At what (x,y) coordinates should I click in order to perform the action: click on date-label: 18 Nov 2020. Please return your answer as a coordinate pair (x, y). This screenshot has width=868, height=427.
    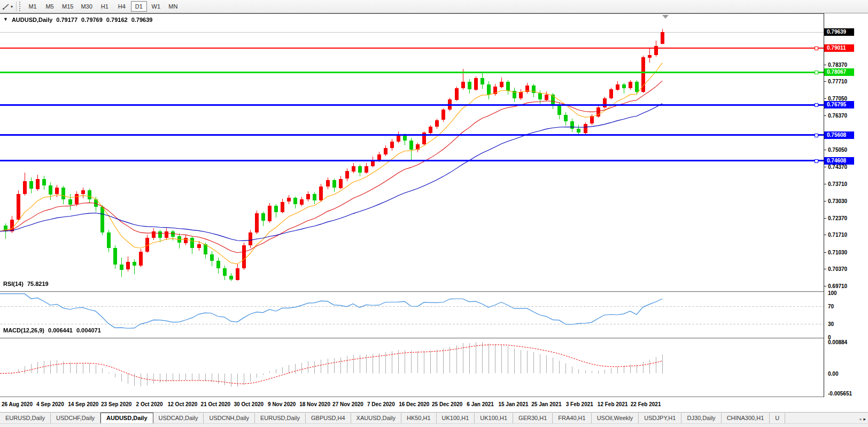
    Looking at the image, I should click on (315, 404).